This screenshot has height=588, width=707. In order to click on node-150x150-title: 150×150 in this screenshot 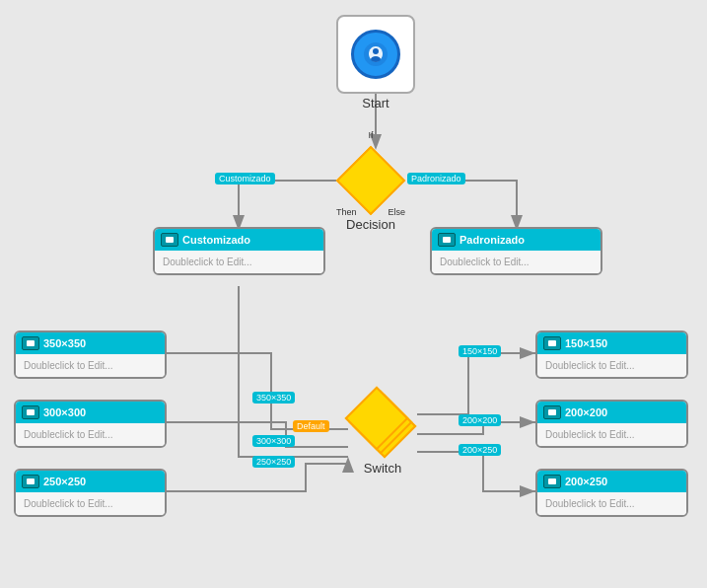, I will do `click(586, 343)`.